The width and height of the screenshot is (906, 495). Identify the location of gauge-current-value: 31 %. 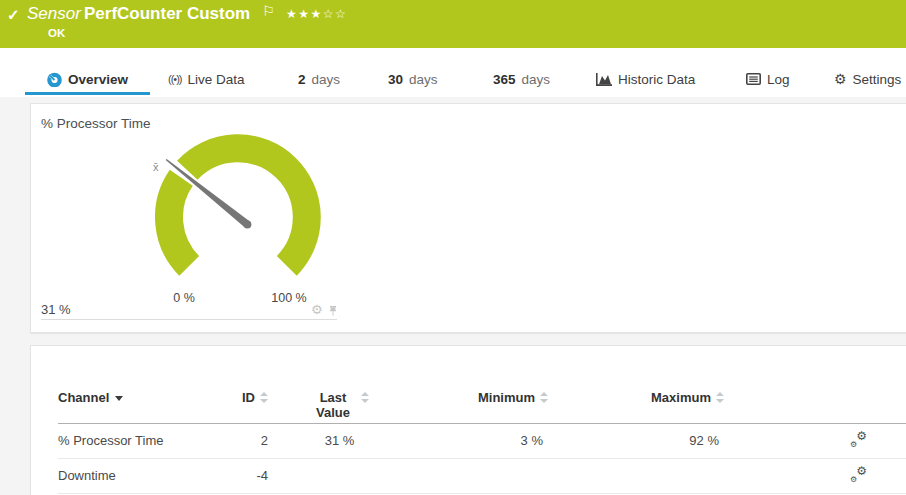
(56, 310).